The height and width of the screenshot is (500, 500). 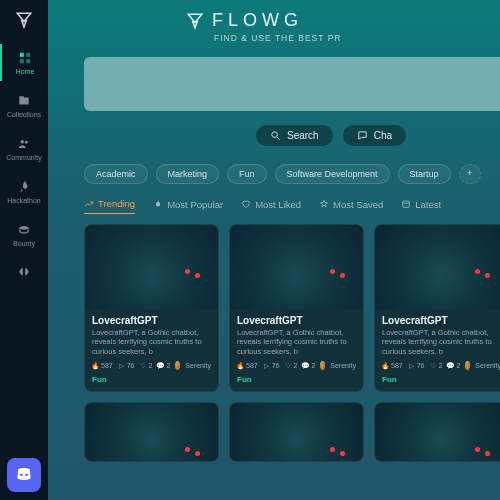 I want to click on chat-button: Cha, so click(x=374, y=136).